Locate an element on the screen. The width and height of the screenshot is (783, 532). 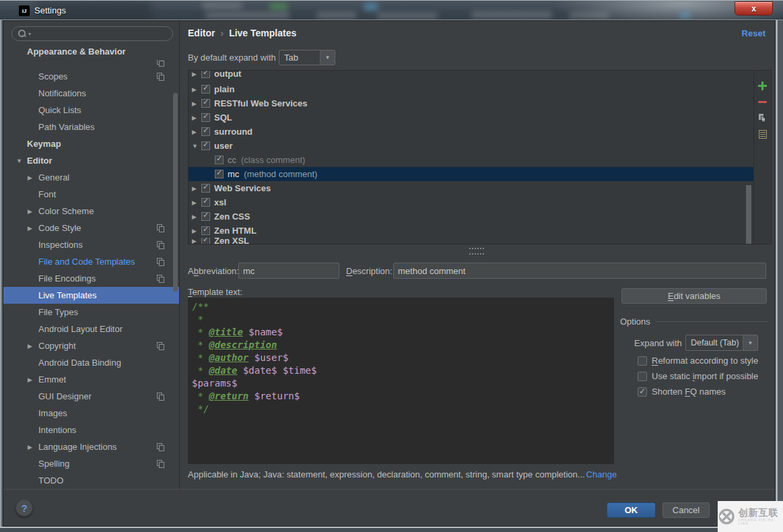
sidebar-item-language-injections: ▶Language Injections is located at coordinates (92, 447).